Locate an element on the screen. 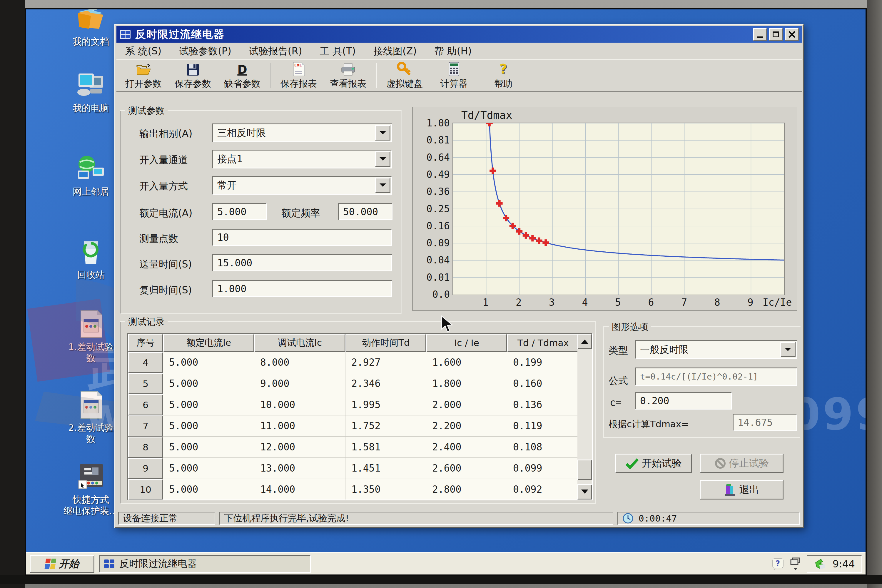 The width and height of the screenshot is (882, 588). help-button: ? 帮助 is located at coordinates (503, 76).